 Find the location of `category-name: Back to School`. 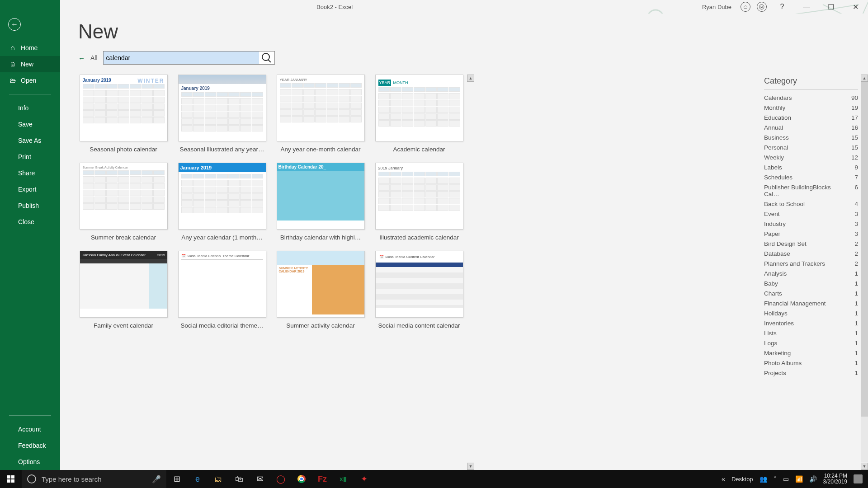

category-name: Back to School is located at coordinates (784, 204).